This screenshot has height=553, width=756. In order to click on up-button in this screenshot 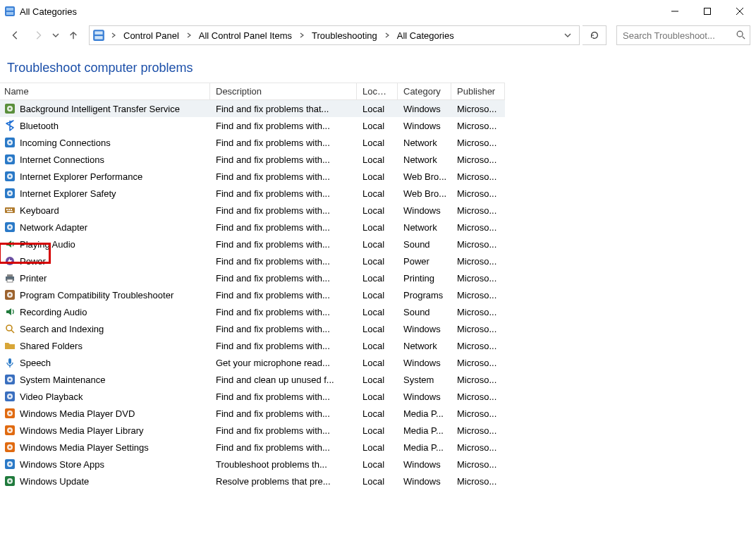, I will do `click(73, 35)`.